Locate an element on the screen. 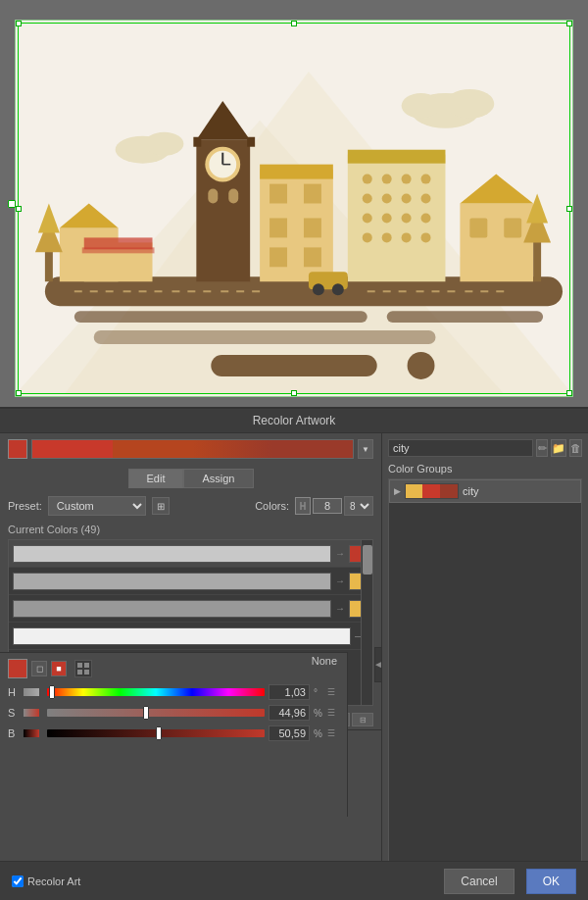  s-value-input is located at coordinates (289, 713).